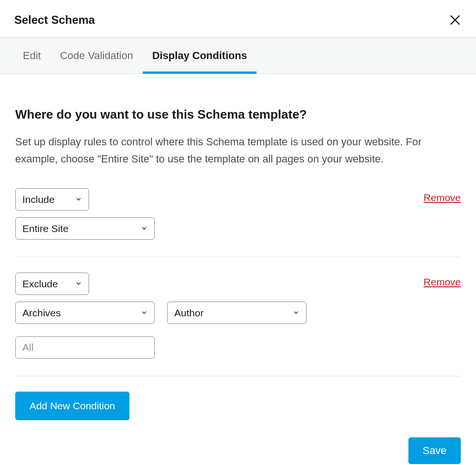 Image resolution: width=476 pixels, height=465 pixels. Describe the element at coordinates (52, 284) in the screenshot. I see `condition-type-select: Exclude` at that location.